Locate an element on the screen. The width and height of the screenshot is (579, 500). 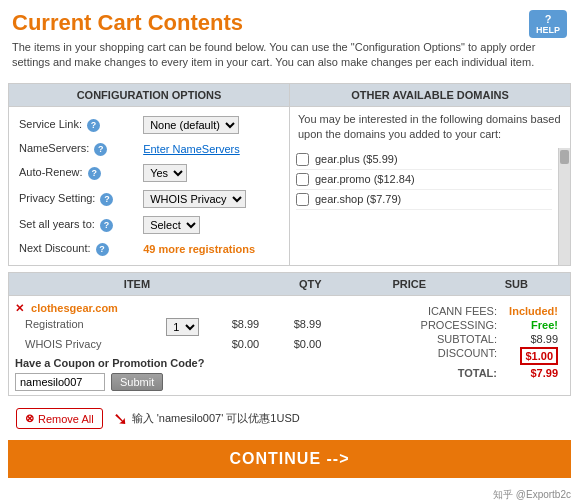
cart-row-whois: WHOIS Privacy $0.00 $0.00 is located at coordinates (175, 344).